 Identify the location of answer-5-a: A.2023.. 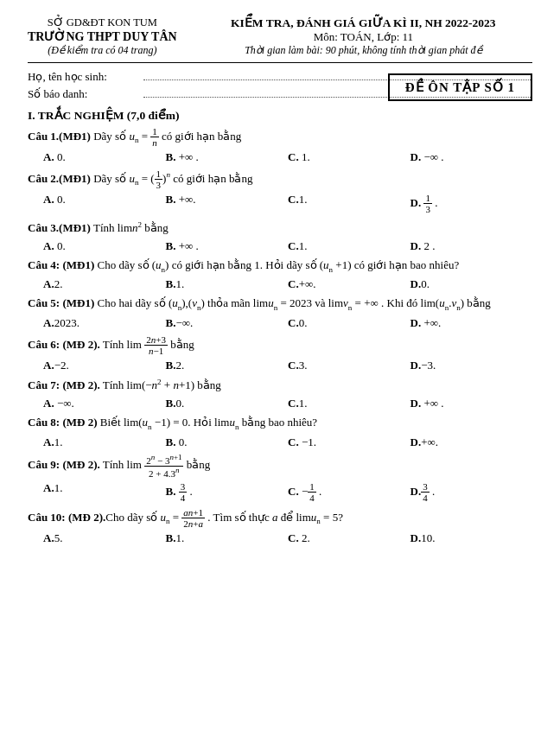
(105, 323).